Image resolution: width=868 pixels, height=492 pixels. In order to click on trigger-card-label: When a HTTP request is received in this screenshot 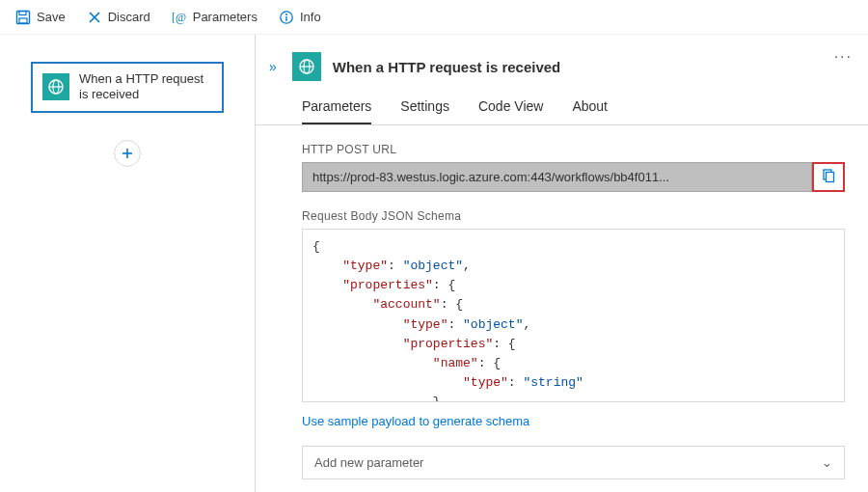, I will do `click(146, 87)`.